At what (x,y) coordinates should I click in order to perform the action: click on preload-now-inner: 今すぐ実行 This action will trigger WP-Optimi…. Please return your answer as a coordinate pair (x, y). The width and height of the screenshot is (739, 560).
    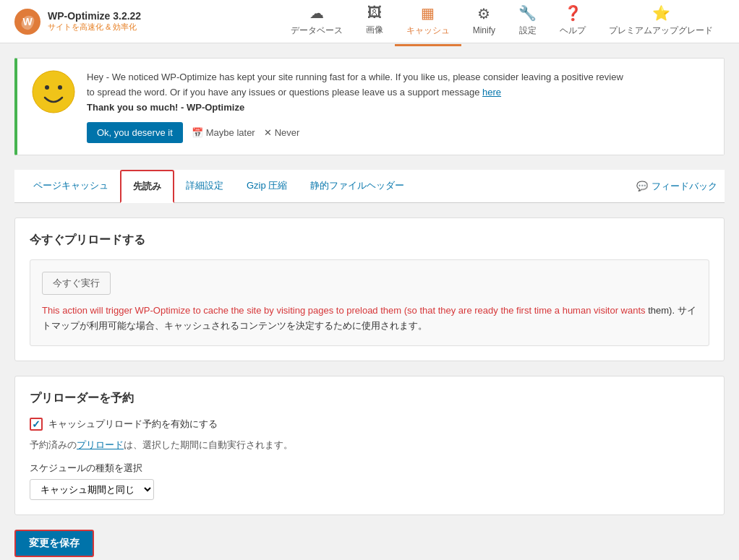
    Looking at the image, I should click on (370, 303).